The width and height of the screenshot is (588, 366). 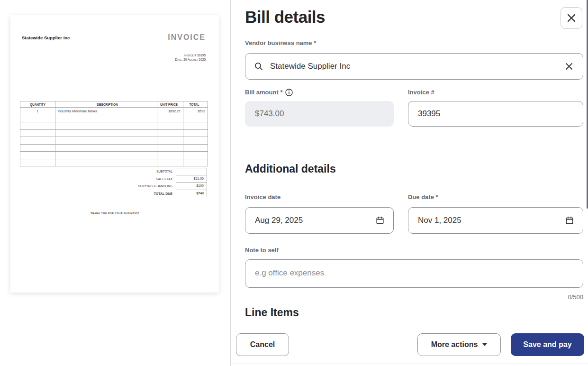 I want to click on due-date-group: Due date *, so click(x=496, y=213).